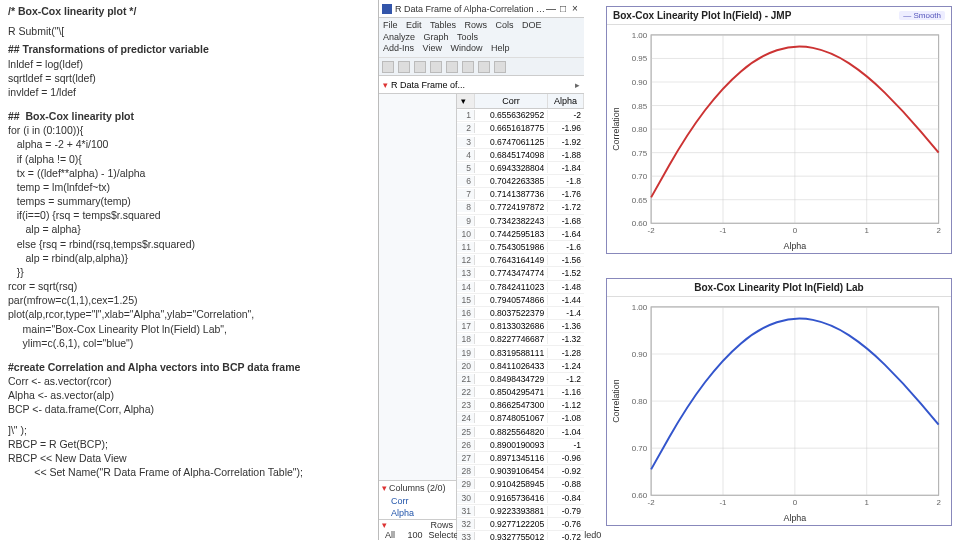 The width and height of the screenshot is (960, 540). Describe the element at coordinates (566, 379) in the screenshot. I see `cell-alpha: -1.2` at that location.